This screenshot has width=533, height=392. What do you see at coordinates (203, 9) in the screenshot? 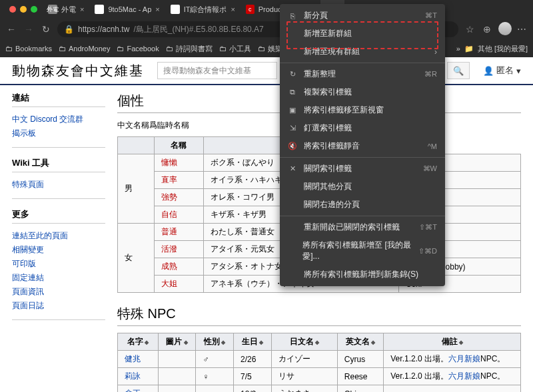
I see `browser-tab: ITIT綜合情報ポ×` at bounding box center [203, 9].